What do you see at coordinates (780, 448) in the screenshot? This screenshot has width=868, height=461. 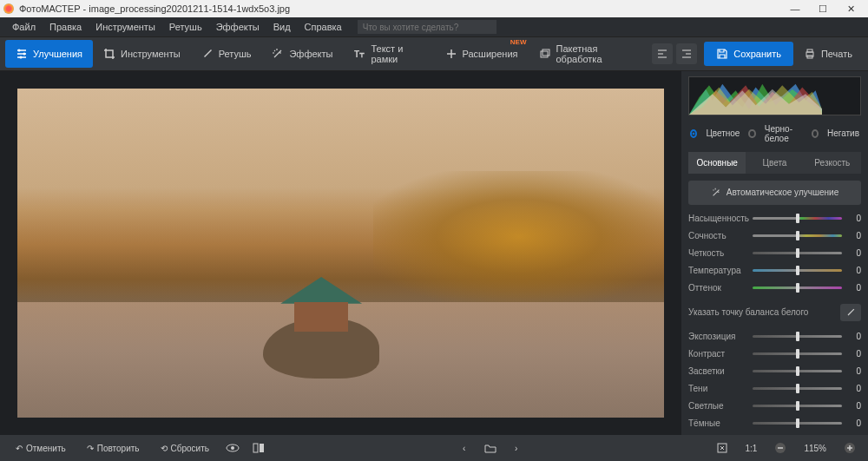 I see `zoom-out-button` at bounding box center [780, 448].